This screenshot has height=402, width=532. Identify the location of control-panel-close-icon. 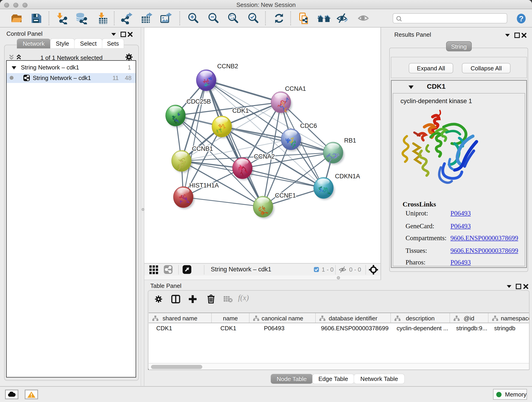
(130, 34).